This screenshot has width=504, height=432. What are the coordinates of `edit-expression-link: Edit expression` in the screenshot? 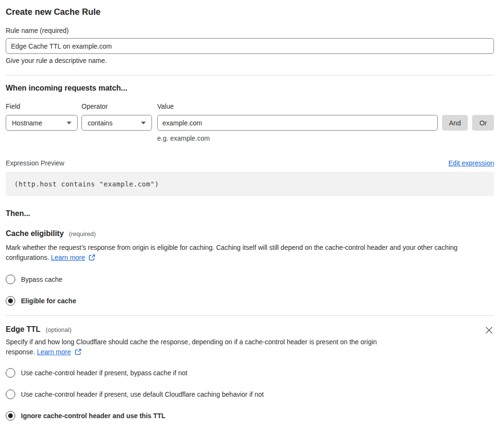 It's located at (471, 163).